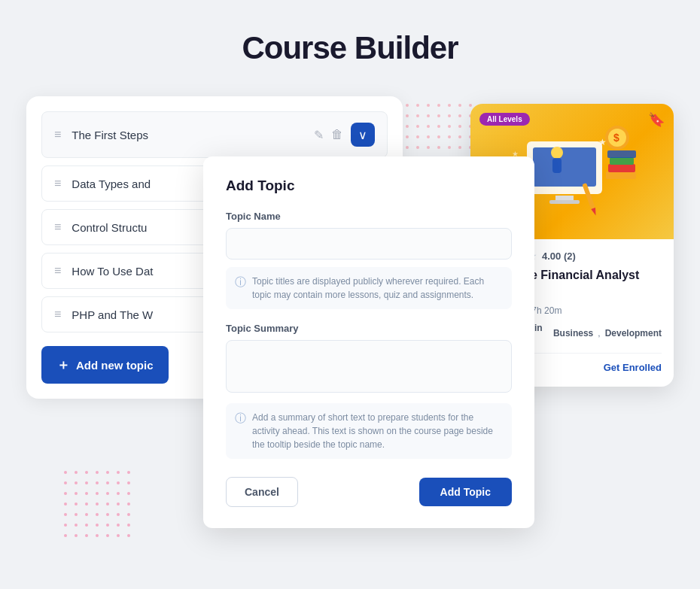 The height and width of the screenshot is (589, 700). What do you see at coordinates (112, 314) in the screenshot?
I see `topic-name-5: PHP and The W` at bounding box center [112, 314].